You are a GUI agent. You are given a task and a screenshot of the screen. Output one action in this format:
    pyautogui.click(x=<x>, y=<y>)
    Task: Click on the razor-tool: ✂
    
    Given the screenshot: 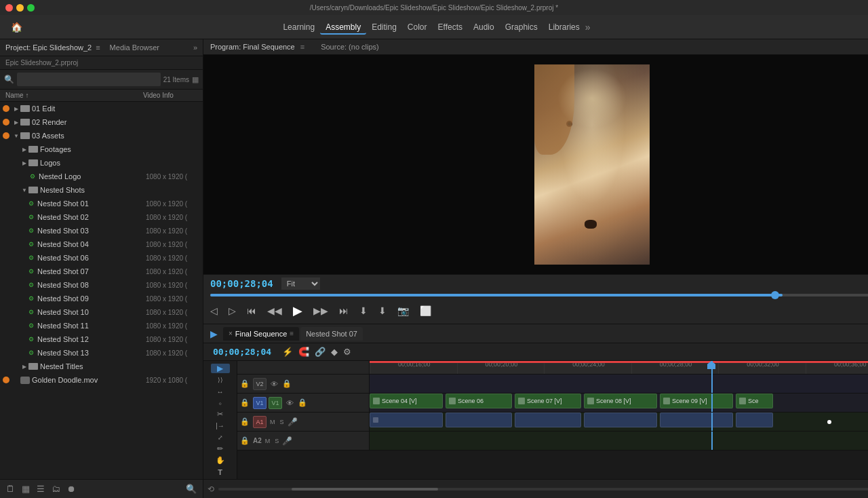 What is the action you would take?
    pyautogui.click(x=220, y=414)
    